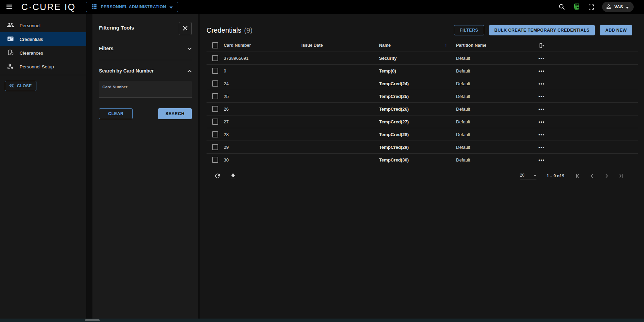 Image resolution: width=644 pixels, height=322 pixels. Describe the element at coordinates (522, 175) in the screenshot. I see `page-size-value: 20` at that location.